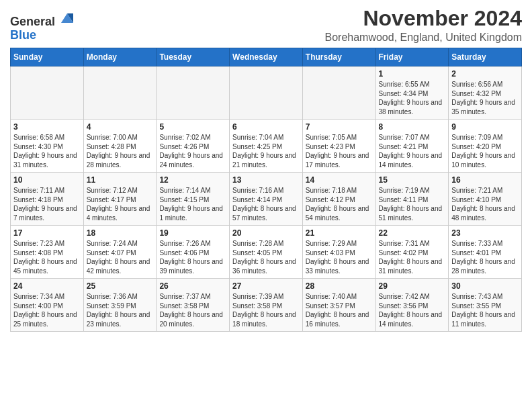 Image resolution: width=532 pixels, height=411 pixels. Describe the element at coordinates (266, 286) in the screenshot. I see `day-number: 27` at that location.